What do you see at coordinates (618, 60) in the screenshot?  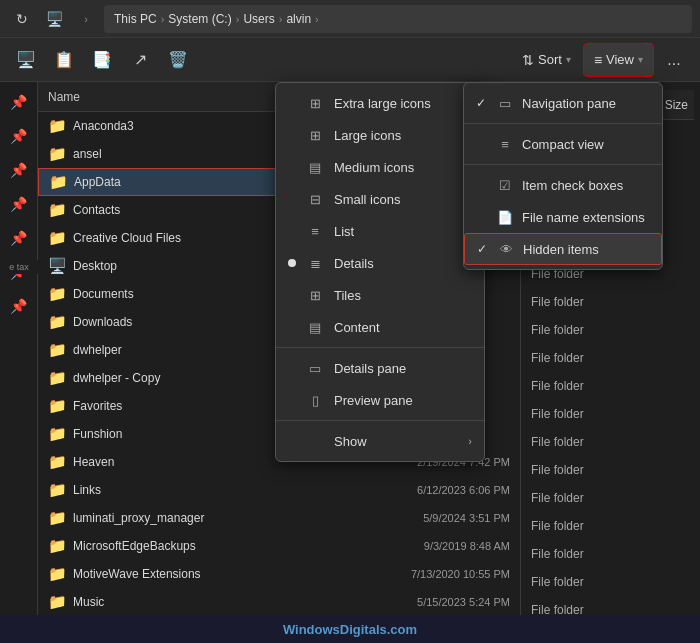 I see `view-button: ≡ View ▾` at bounding box center [618, 60].